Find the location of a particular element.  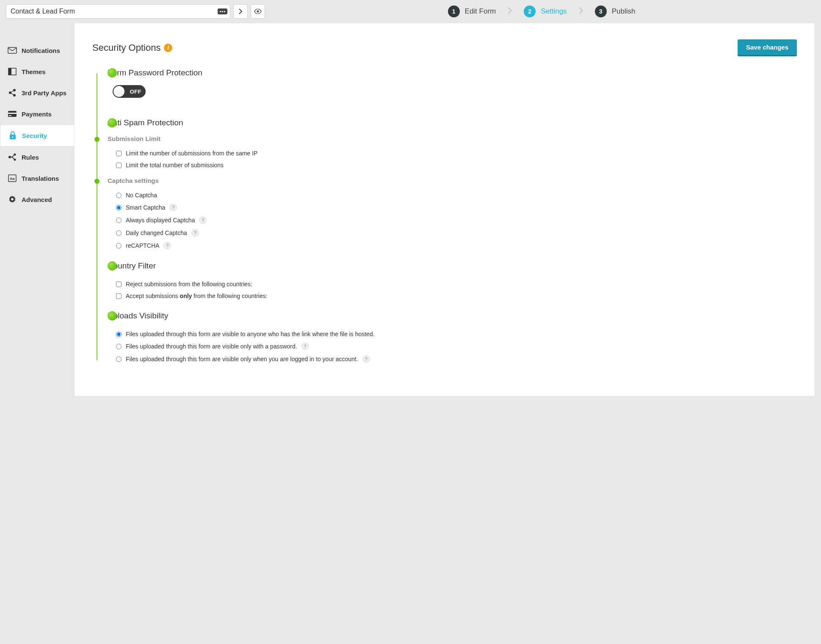

info-icon: i is located at coordinates (168, 48).